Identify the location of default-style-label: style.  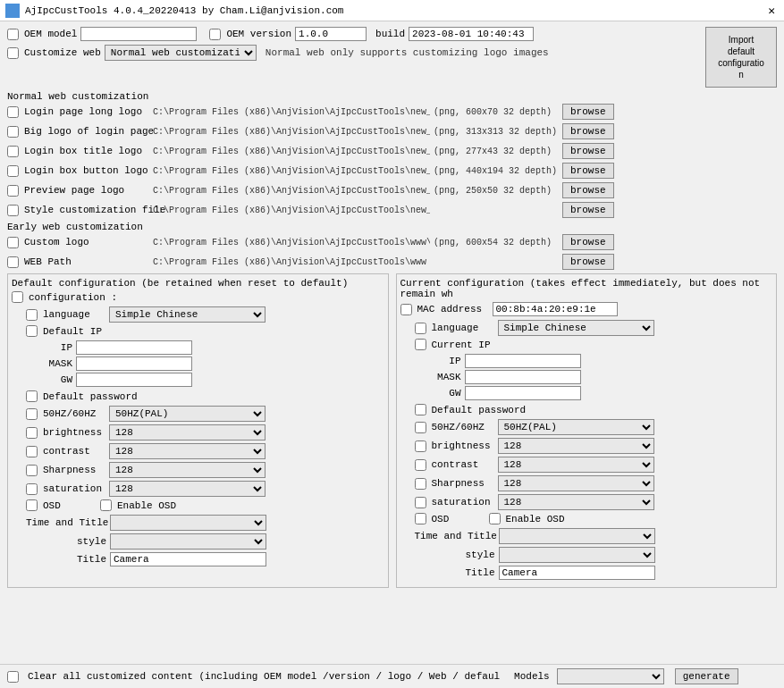
(66, 541).